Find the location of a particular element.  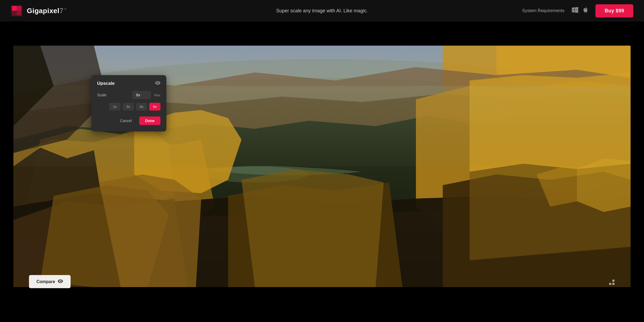

scale-2x-button: 2x is located at coordinates (128, 107).